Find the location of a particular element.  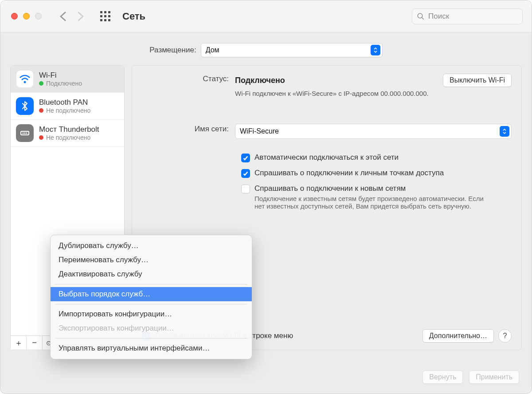

menu-item: Дублировать службу… is located at coordinates (151, 246).